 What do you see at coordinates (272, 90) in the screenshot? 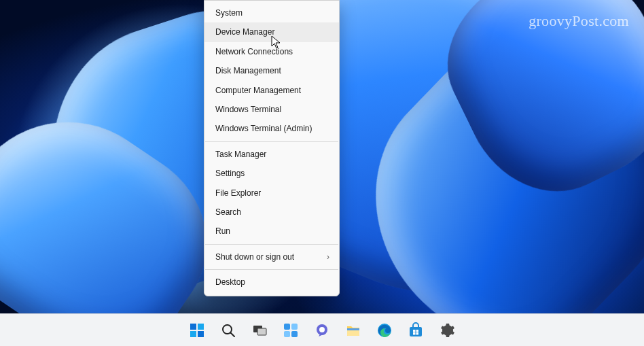
I see `menu-item-computer-management: Computer Management` at bounding box center [272, 90].